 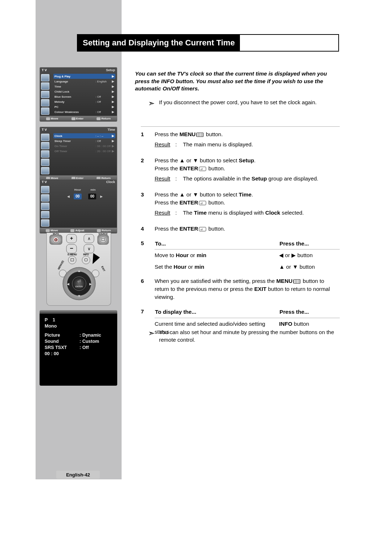 I want to click on mute-label: MUTE, so click(x=56, y=234).